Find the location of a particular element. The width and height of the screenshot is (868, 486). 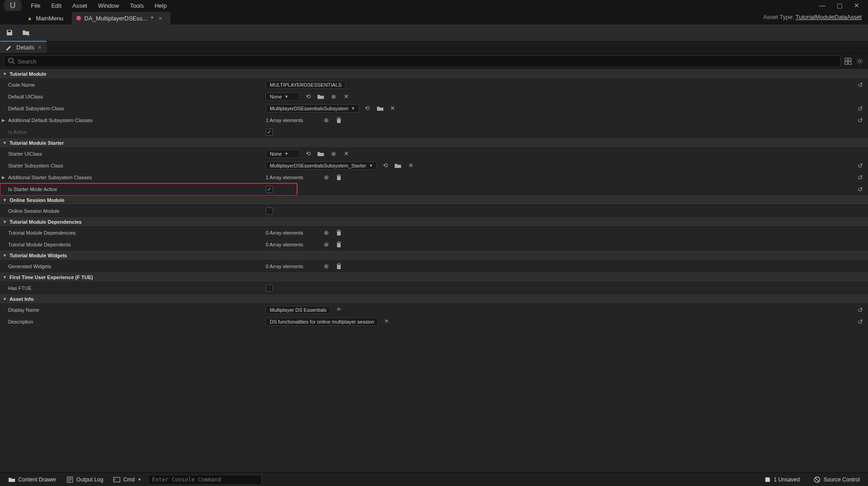

value-description: DS functionalities for online multiplaye… is located at coordinates (322, 322).